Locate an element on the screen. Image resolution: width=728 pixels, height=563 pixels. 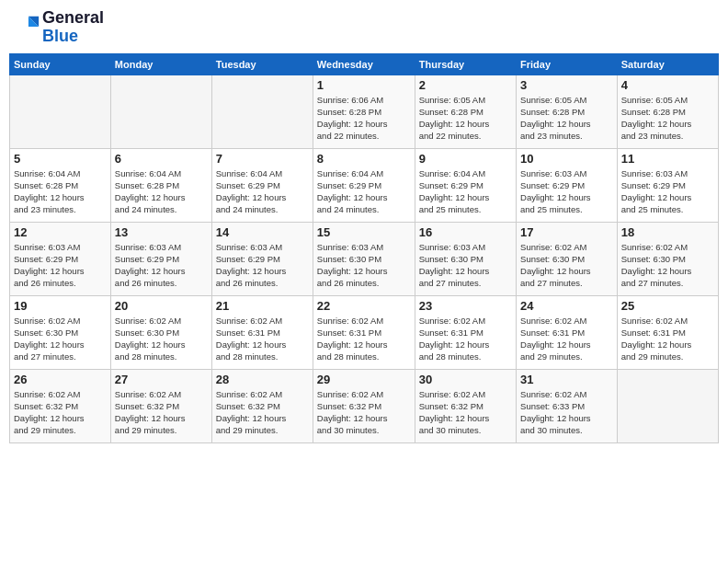
day-number: 4 is located at coordinates (667, 85).